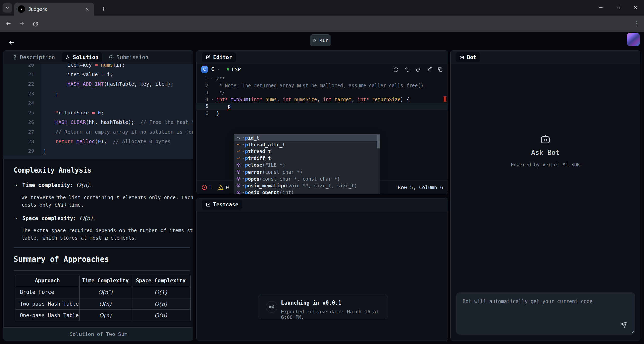 The height and width of the screenshot is (344, 644). What do you see at coordinates (103, 281) in the screenshot?
I see `table-header-row: ApproachTime ComplexitySpace Complexity` at bounding box center [103, 281].